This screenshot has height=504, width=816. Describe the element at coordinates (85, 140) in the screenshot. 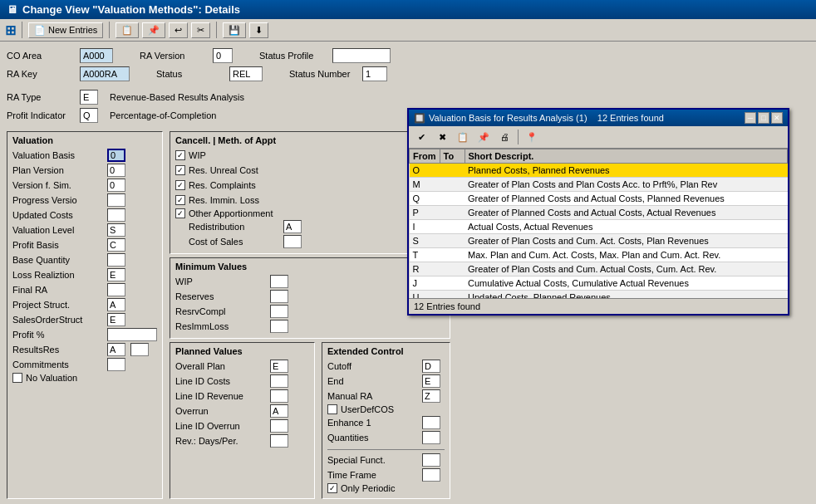

I see `valuation-title: Valuation` at that location.